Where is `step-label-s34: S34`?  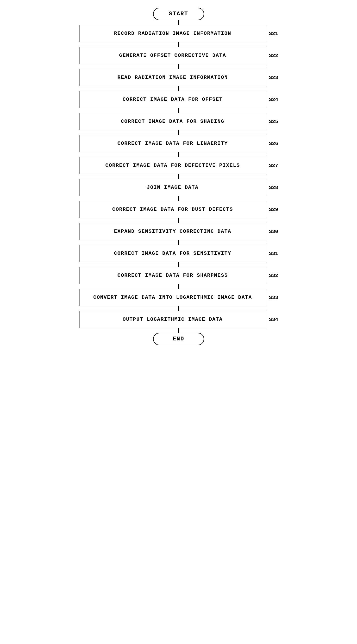 step-label-s34: S34 is located at coordinates (273, 319).